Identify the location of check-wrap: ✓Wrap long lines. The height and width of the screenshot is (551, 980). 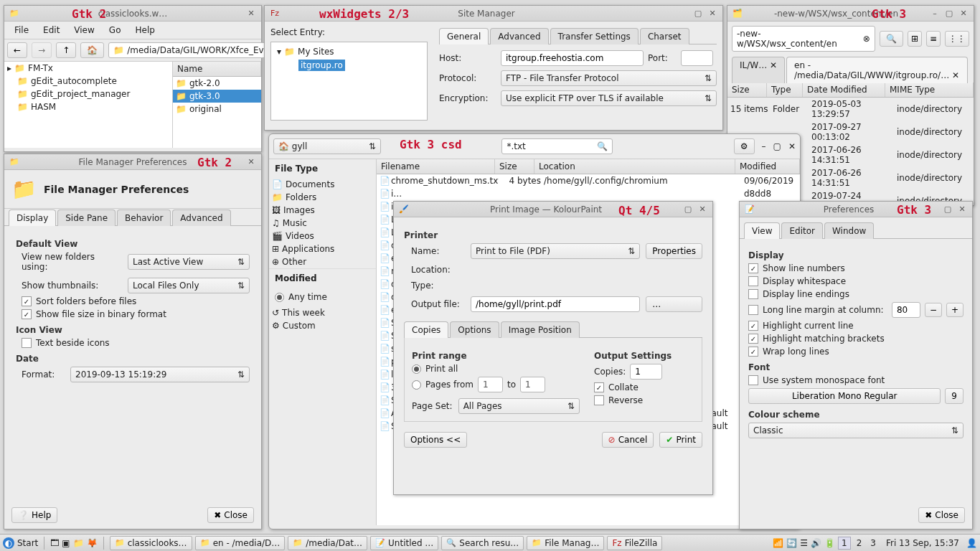
(856, 352).